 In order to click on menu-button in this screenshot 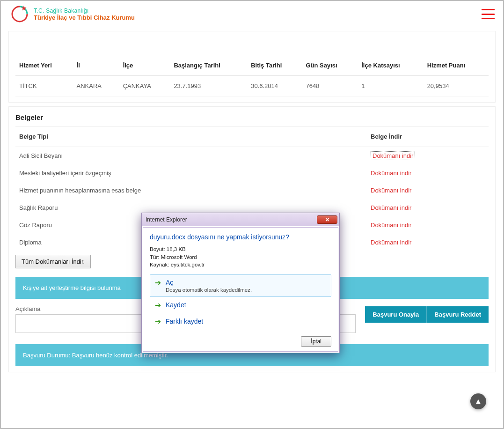, I will do `click(488, 14)`.